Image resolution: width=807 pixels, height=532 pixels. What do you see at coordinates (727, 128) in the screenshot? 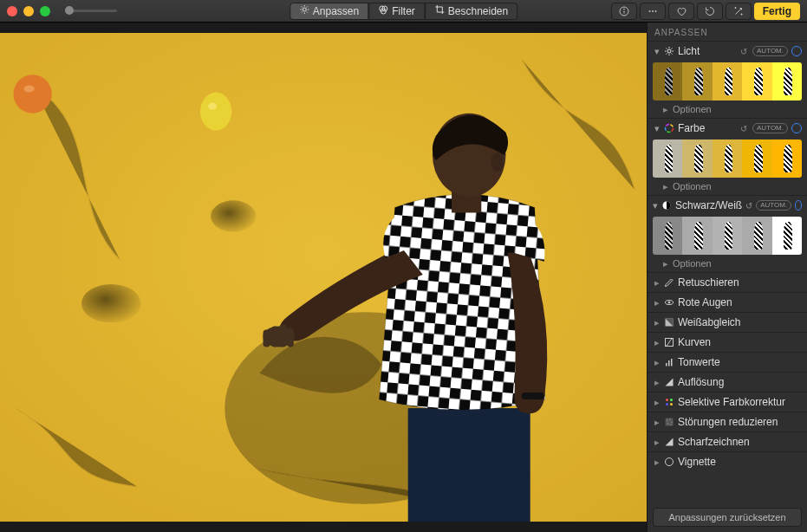
I see `group-color-header: ▾ Farbe ↺ AUTOM.` at bounding box center [727, 128].